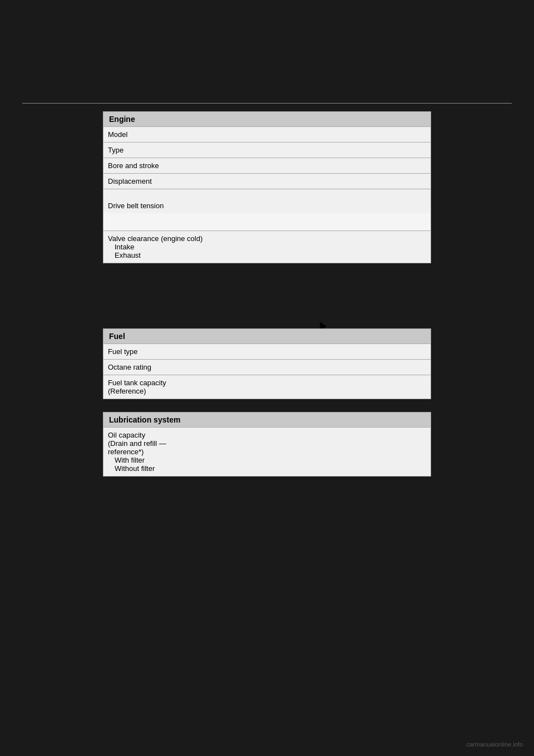 The image size is (534, 756). What do you see at coordinates (267, 195) in the screenshot?
I see `engine-table: Model Type Bore and stroke Displacement …` at bounding box center [267, 195].